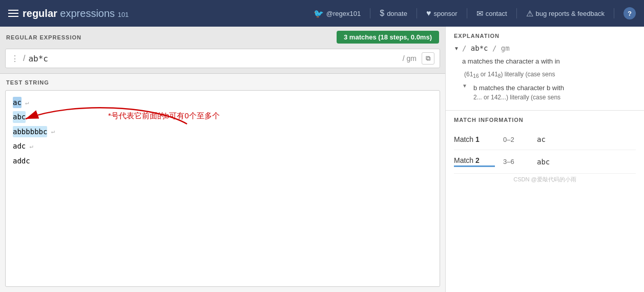 This screenshot has height=292, width=644. What do you see at coordinates (28, 82) in the screenshot?
I see `test-section-label: TEST STRING` at bounding box center [28, 82].